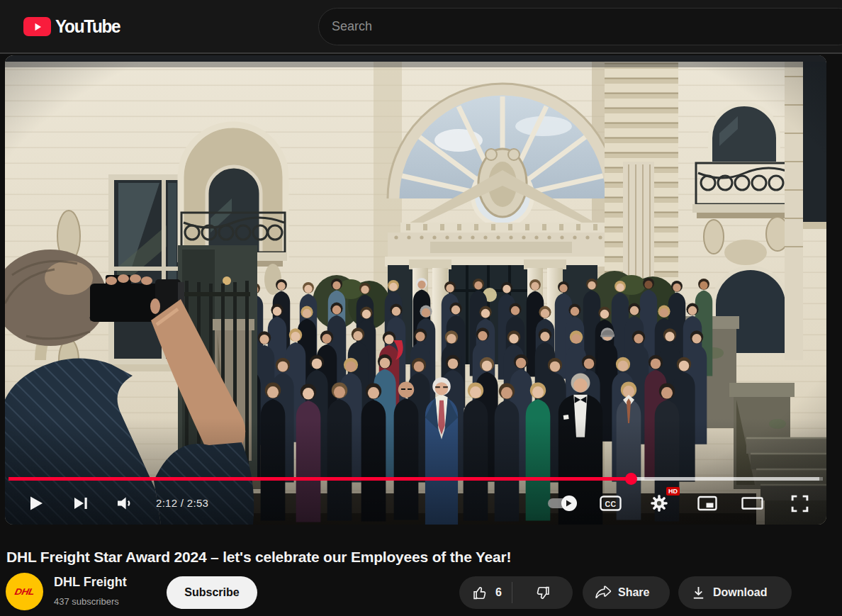 This screenshot has height=616, width=842. I want to click on dislike-button, so click(543, 593).